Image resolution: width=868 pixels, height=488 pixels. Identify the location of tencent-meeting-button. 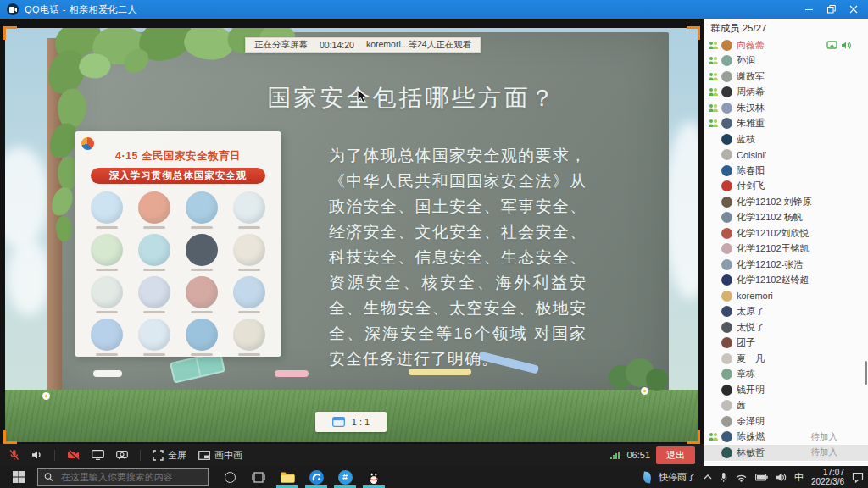
(316, 477).